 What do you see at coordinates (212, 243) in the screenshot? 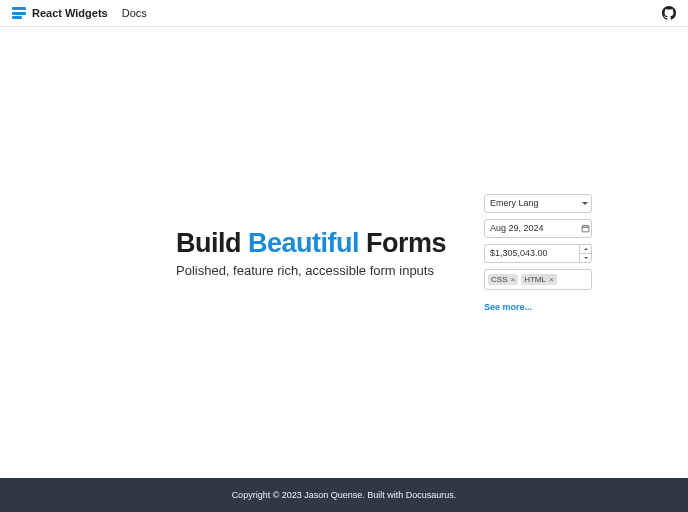
I see `hero-title-pre: Build` at bounding box center [212, 243].